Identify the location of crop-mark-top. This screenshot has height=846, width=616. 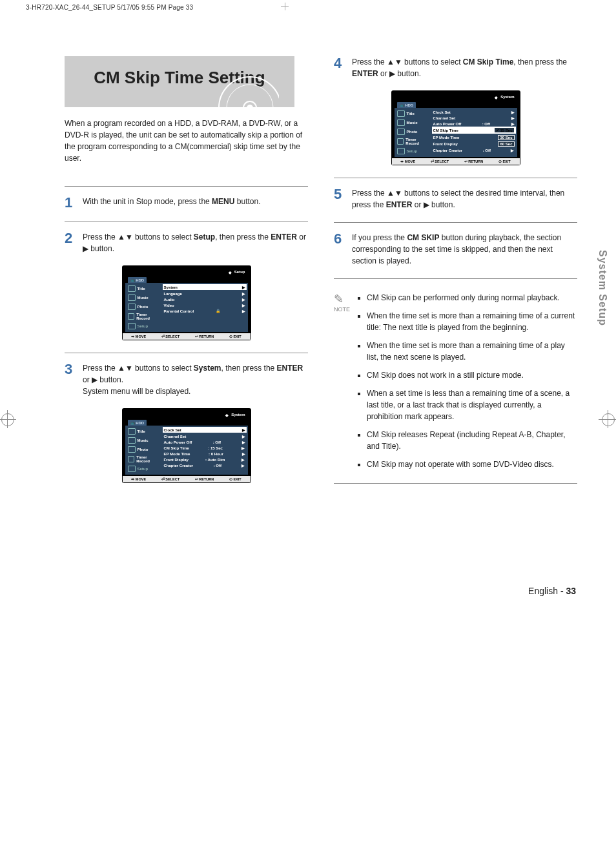
(285, 6).